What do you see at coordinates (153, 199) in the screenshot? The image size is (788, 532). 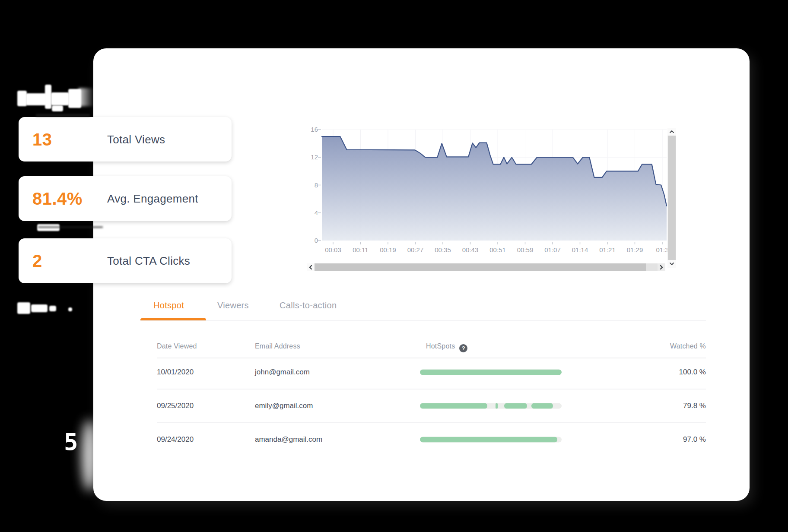 I see `avg-engagement-label: Avg. Engagement` at bounding box center [153, 199].